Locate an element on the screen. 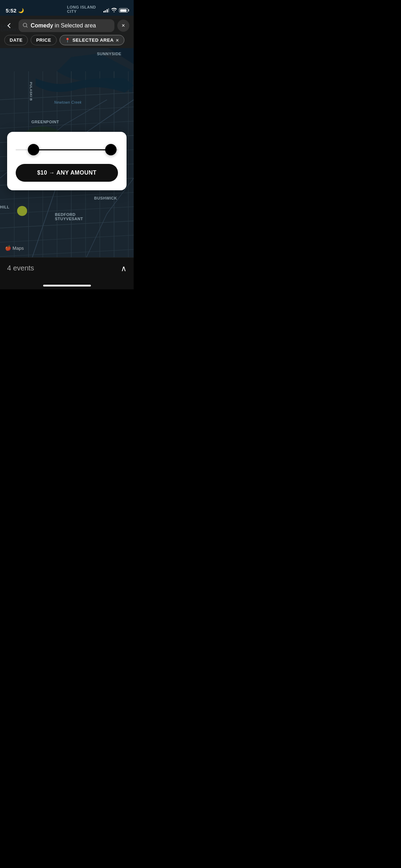  search-query-rest: in Selected area is located at coordinates (74, 26).